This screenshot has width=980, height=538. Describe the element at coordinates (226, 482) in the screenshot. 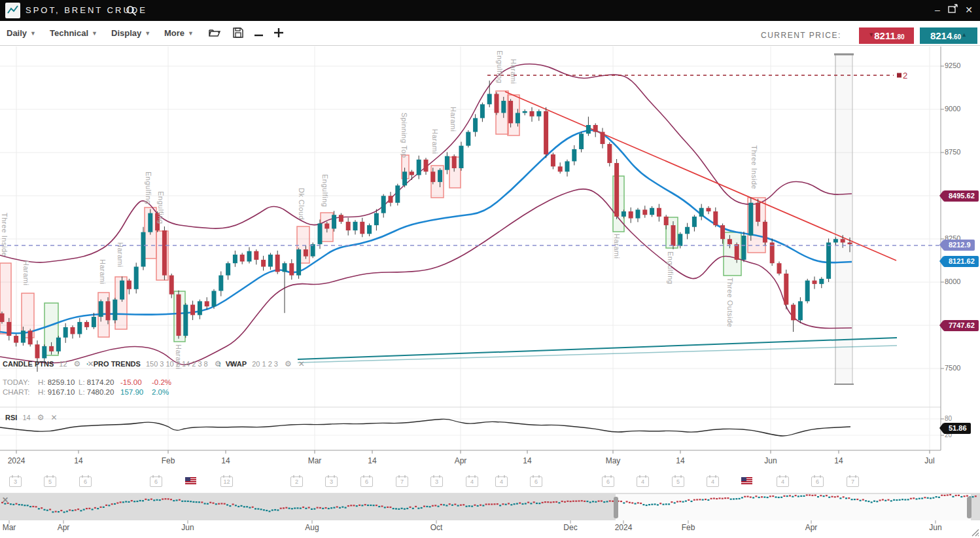

I see `calendar-event-icon: 12` at that location.